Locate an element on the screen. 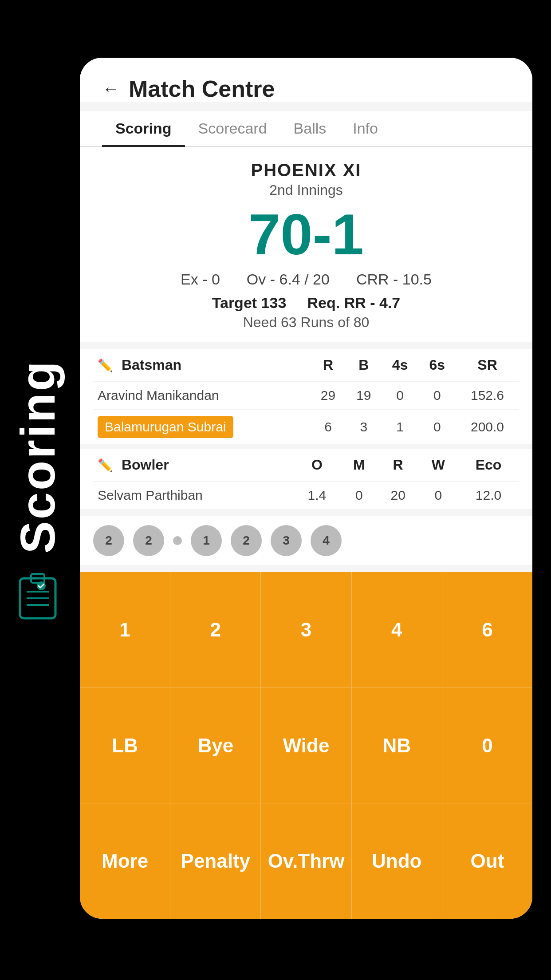 The width and height of the screenshot is (551, 980). edit-batsman-icon: ✏️ is located at coordinates (106, 366).